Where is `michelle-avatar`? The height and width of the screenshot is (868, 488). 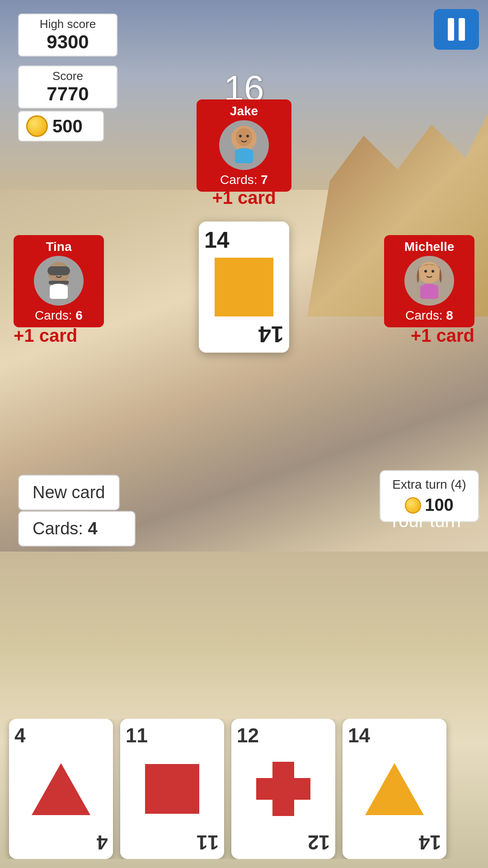 michelle-avatar is located at coordinates (429, 281).